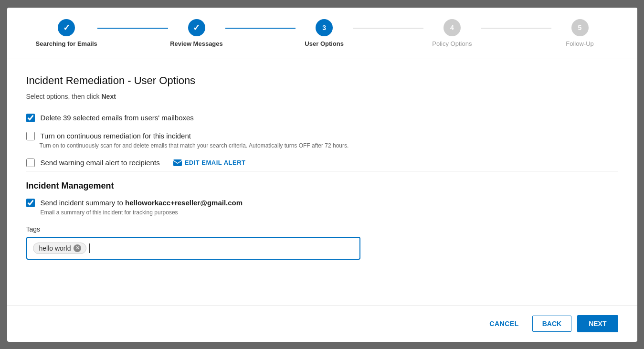 Image resolution: width=644 pixels, height=349 pixels. Describe the element at coordinates (64, 96) in the screenshot. I see `subtitle-text: Select options, then click` at that location.